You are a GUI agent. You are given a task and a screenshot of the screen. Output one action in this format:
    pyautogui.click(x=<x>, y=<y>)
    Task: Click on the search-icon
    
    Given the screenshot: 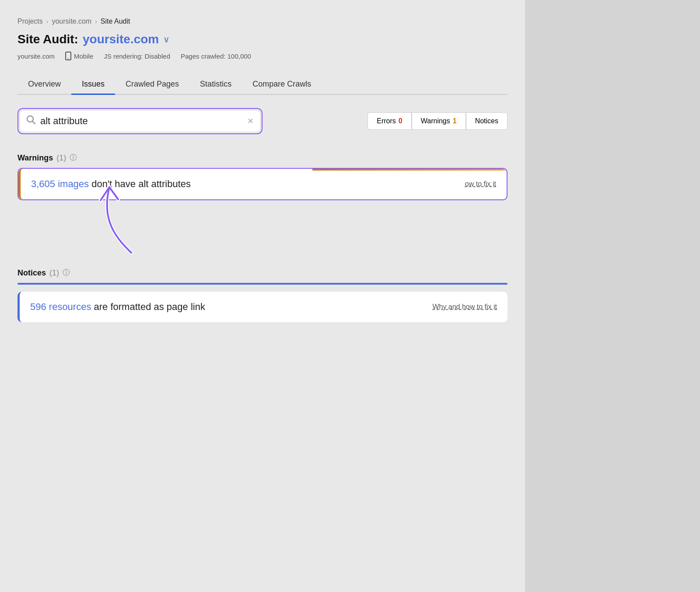 What is the action you would take?
    pyautogui.click(x=31, y=121)
    